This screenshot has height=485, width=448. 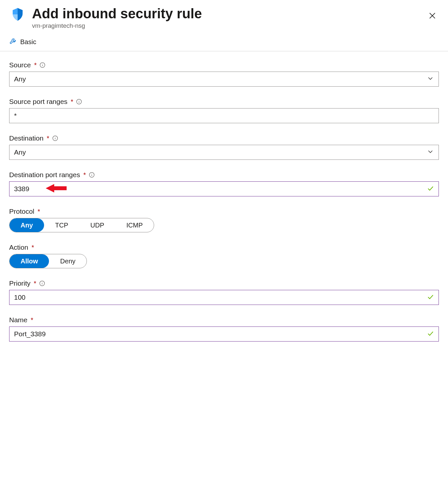 I want to click on field-source: Source * Any, so click(x=224, y=74).